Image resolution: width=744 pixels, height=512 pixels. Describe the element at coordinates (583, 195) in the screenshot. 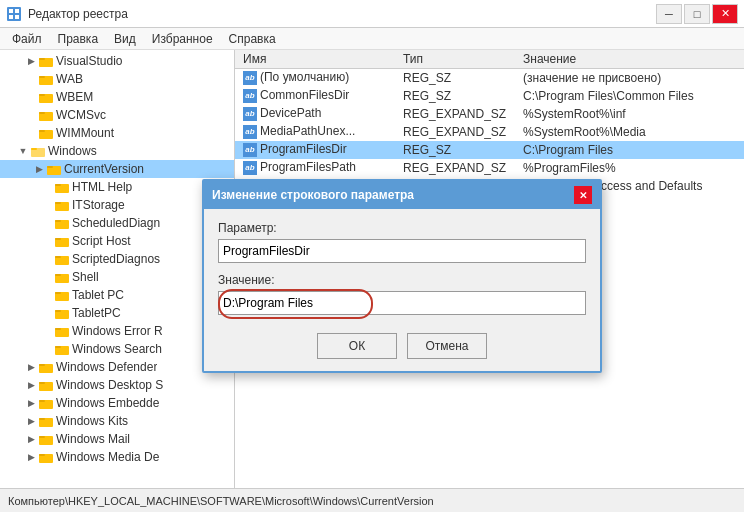

I see `dialog-close-button: ✕` at that location.